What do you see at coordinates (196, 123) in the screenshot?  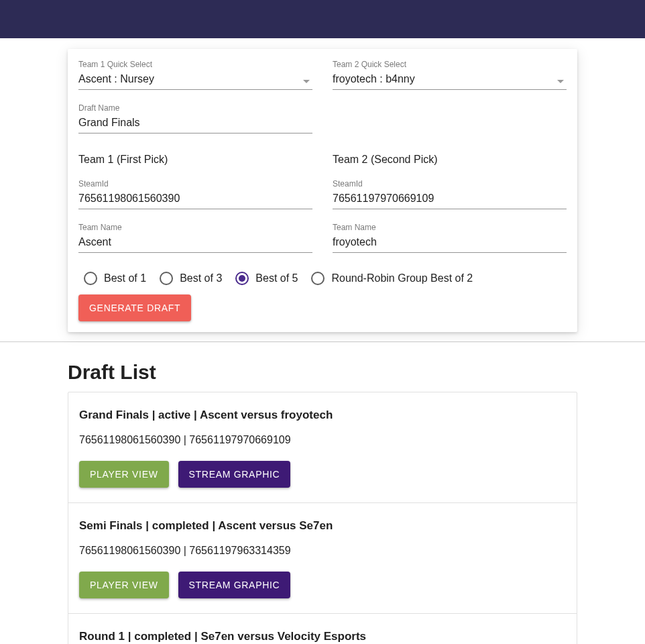 I see `draft-name-input` at bounding box center [196, 123].